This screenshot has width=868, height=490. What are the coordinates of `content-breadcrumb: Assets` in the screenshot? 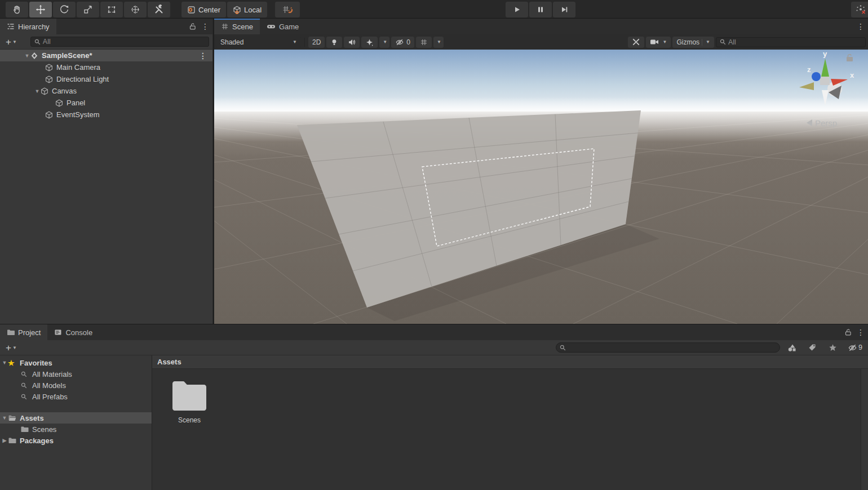 It's located at (510, 362).